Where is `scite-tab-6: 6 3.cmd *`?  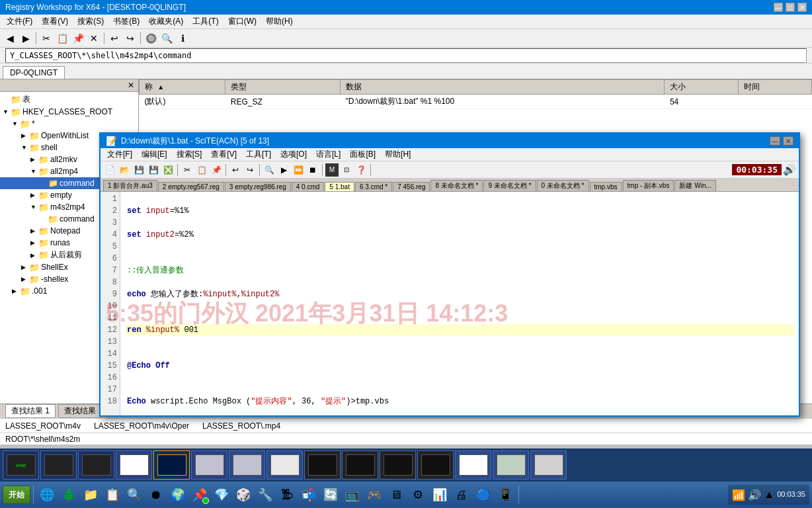 scite-tab-6: 6 3.cmd * is located at coordinates (374, 187).